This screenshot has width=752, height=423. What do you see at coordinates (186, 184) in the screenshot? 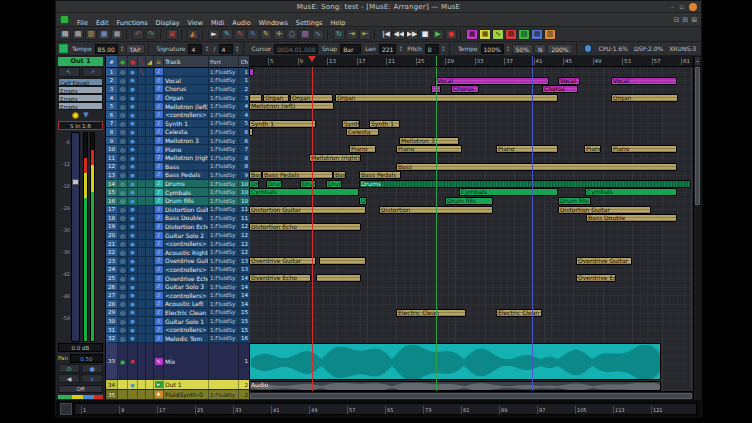
I see `track-name: Drums` at bounding box center [186, 184].